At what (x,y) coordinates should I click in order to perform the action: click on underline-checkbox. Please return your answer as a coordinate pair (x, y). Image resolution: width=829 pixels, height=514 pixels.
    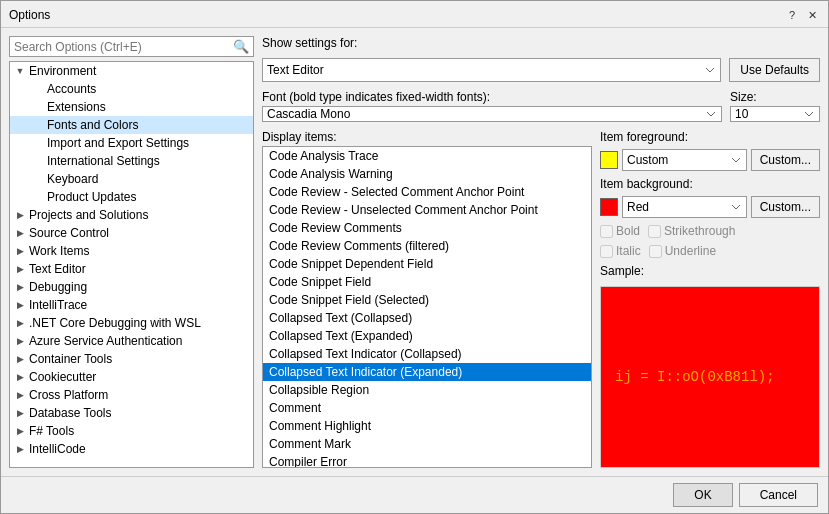
    Looking at the image, I should click on (656, 252).